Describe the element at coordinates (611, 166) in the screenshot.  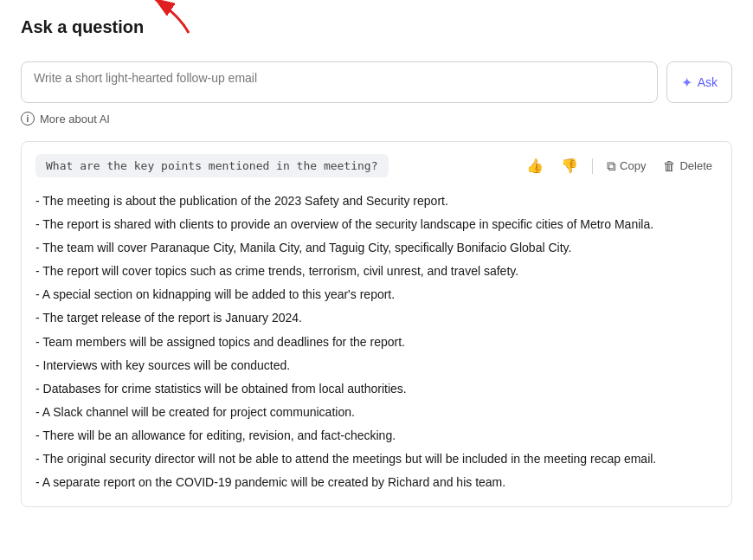
I see `copy-icon: ⧉` at that location.